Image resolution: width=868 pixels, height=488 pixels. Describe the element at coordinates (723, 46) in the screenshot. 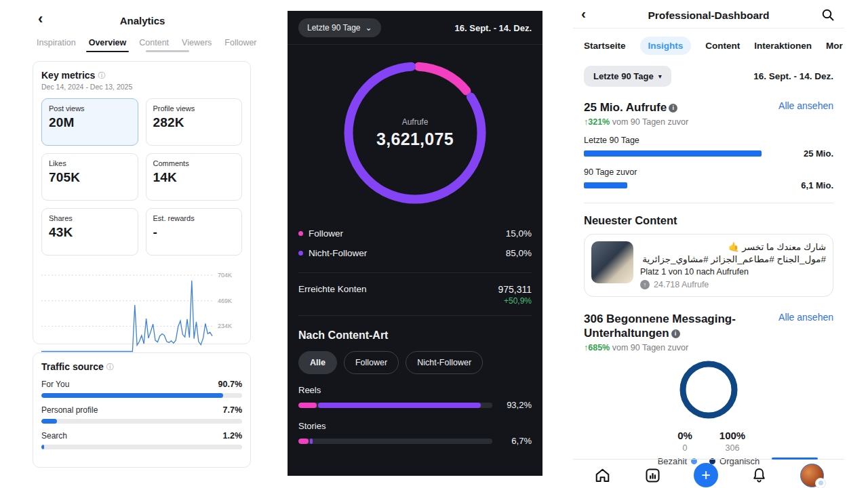

I see `tab-content: Content` at that location.